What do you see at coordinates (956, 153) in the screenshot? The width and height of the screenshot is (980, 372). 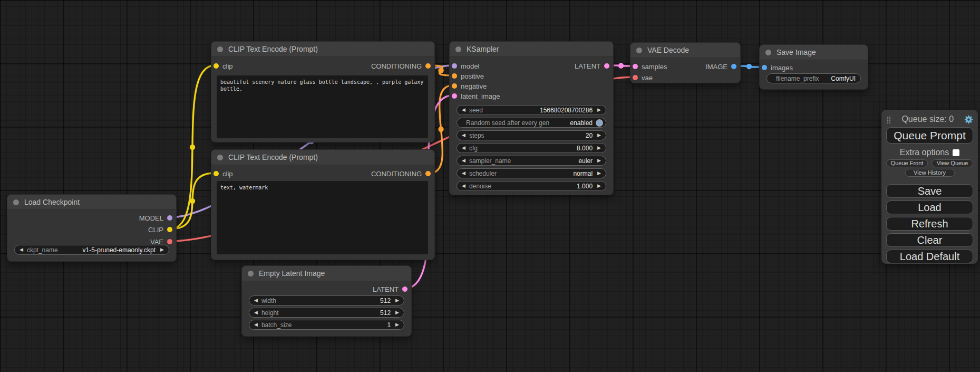 I see `extra-options-checkbox` at bounding box center [956, 153].